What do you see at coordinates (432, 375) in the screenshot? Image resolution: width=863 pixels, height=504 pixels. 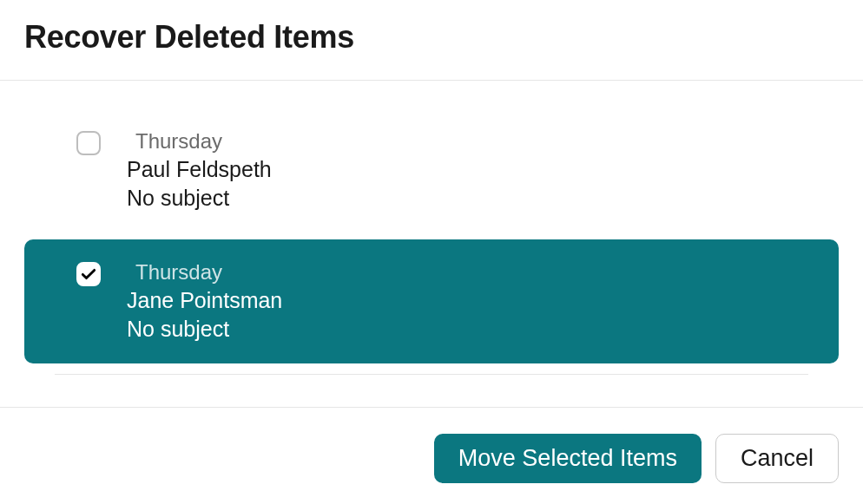 I see `list-divider` at bounding box center [432, 375].